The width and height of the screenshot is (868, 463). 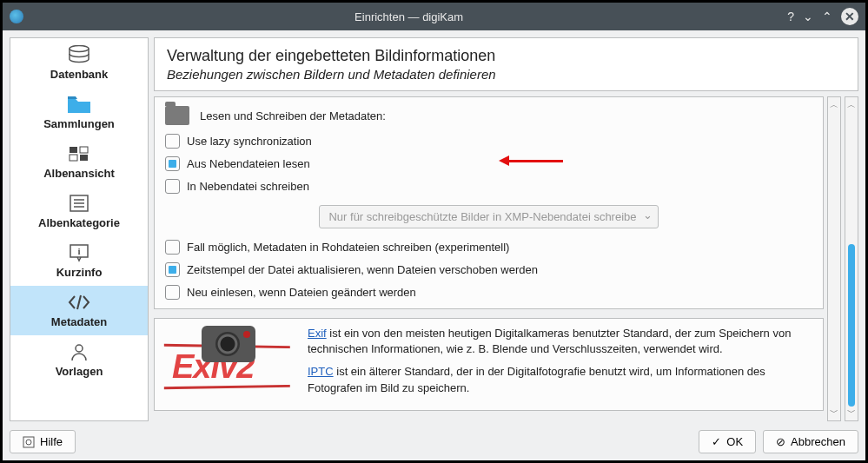 What do you see at coordinates (482, 217) in the screenshot?
I see `select-value: Nur für schreibgeschützte Bilder in XMP-…` at bounding box center [482, 217].